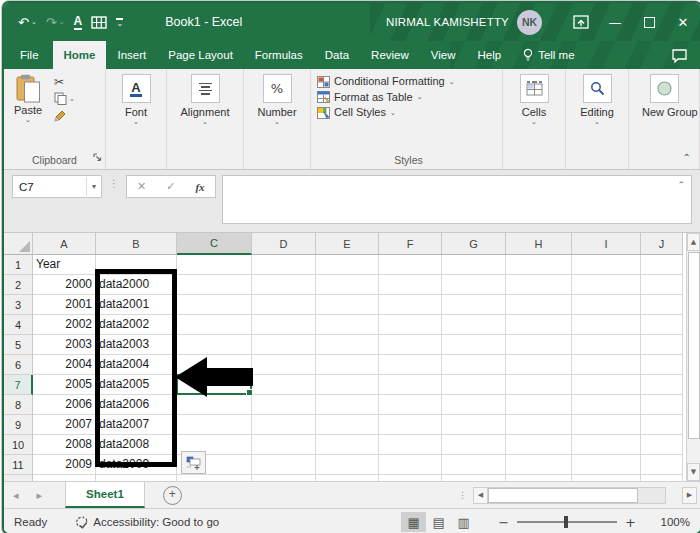 The width and height of the screenshot is (700, 533). Describe the element at coordinates (64, 365) in the screenshot. I see `cell-A6: 2004` at that location.